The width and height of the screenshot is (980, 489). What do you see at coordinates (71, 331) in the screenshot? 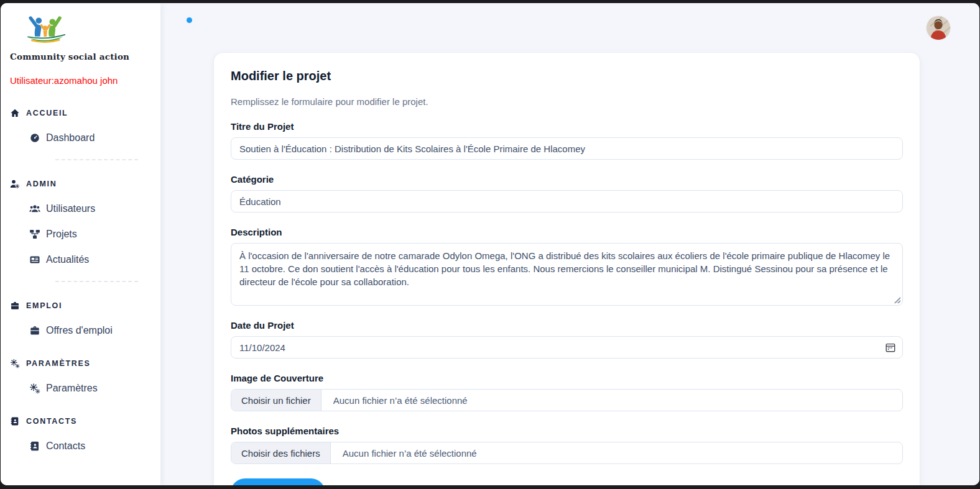
I see `sidebar-item-offres-emploi: Offres d'emploi` at bounding box center [71, 331].